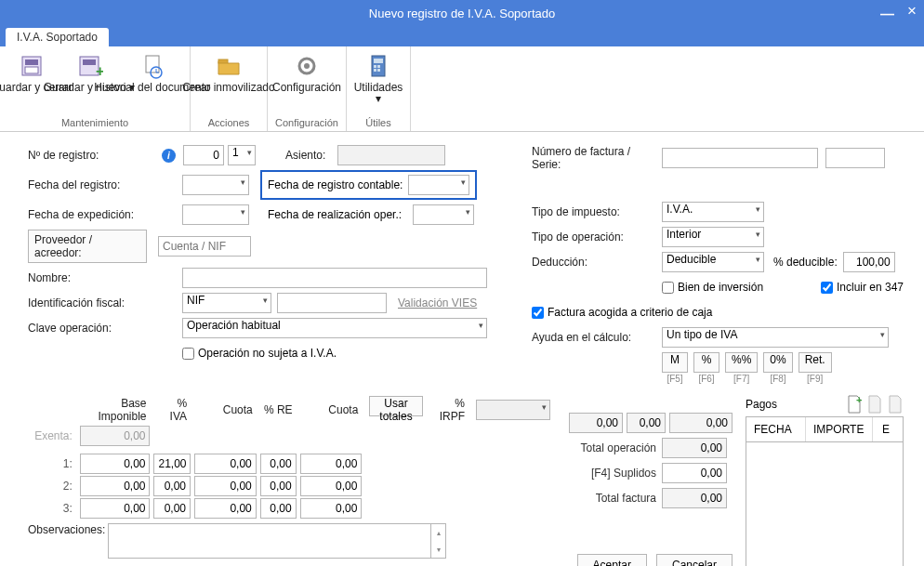 This screenshot has height=566, width=924. I want to click on btn-m: M, so click(675, 362).